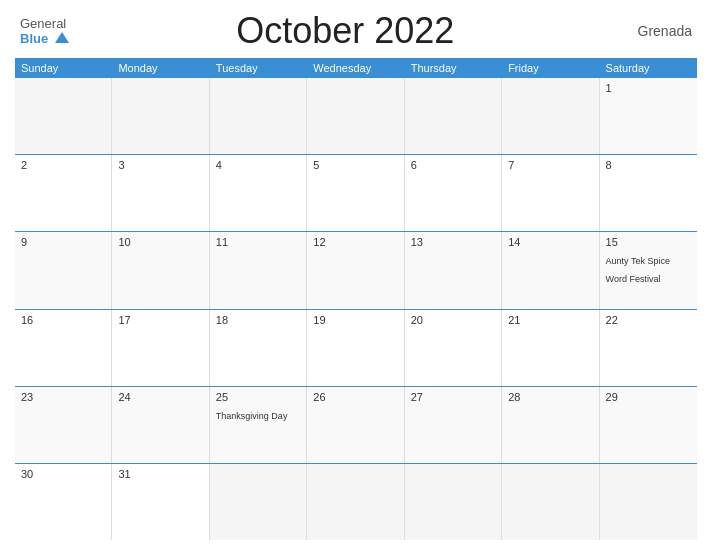 This screenshot has height=550, width=712. What do you see at coordinates (160, 165) in the screenshot?
I see `cell-number: 3` at bounding box center [160, 165].